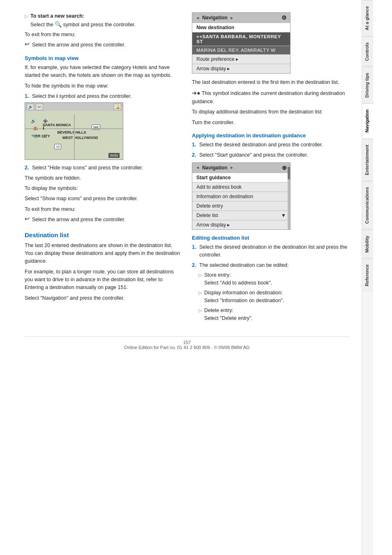 The image size is (392, 555). I want to click on nav-box-2-item-4-label: Delete list, so click(207, 215).